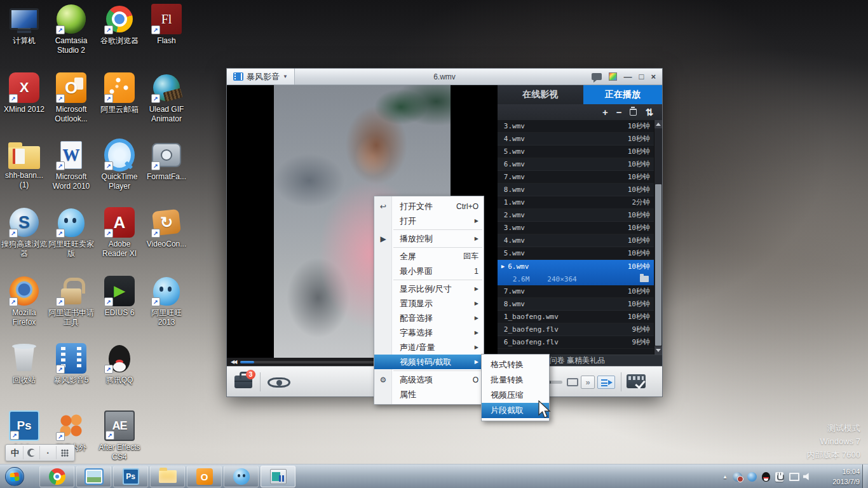 Image resolution: width=868 pixels, height=488 pixels. What do you see at coordinates (15, 452) in the screenshot?
I see `ime-chinese-button: 中` at bounding box center [15, 452].